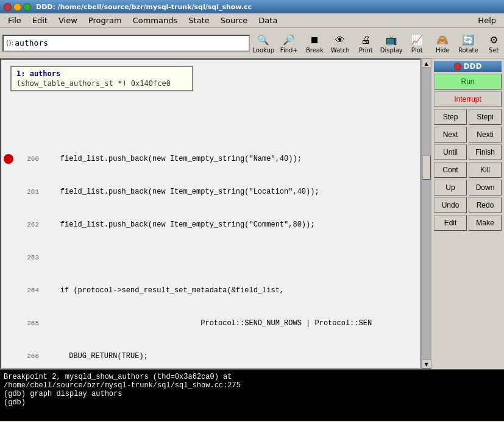 The image size is (504, 422). I want to click on print-icon: 🖨, so click(366, 40).